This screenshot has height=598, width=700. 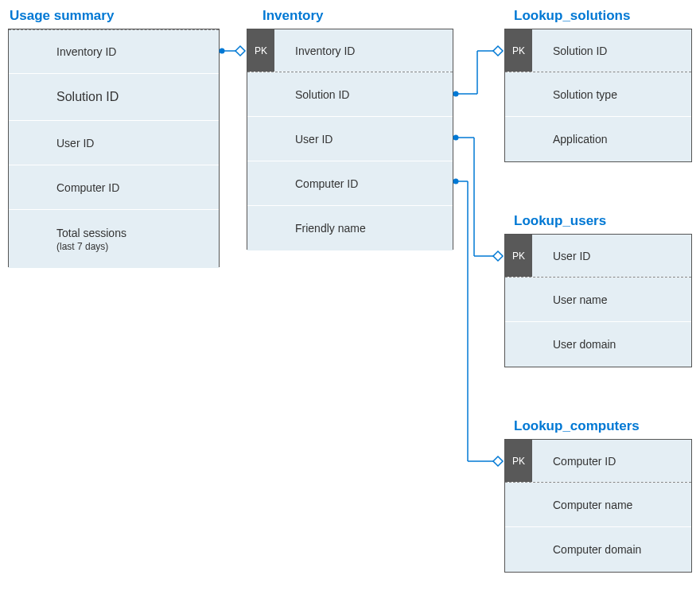 I want to click on field-row: PK Inventory ID, so click(x=350, y=51).